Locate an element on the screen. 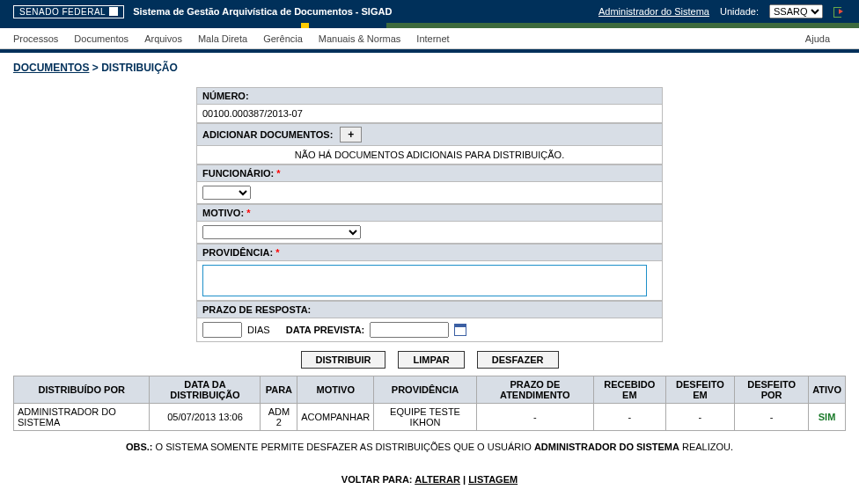 The height and width of the screenshot is (504, 859). menu-manuais: Manuais & Normas is located at coordinates (360, 39).